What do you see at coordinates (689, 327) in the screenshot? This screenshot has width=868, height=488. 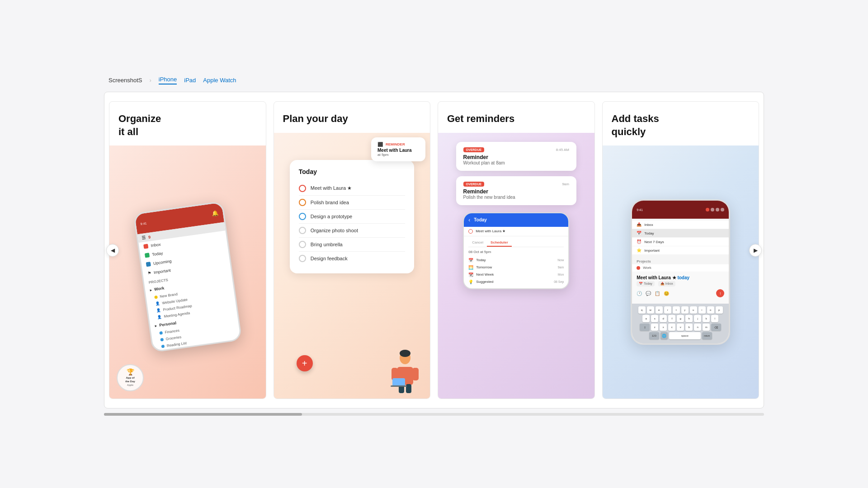 I see `key-b: b` at bounding box center [689, 327].